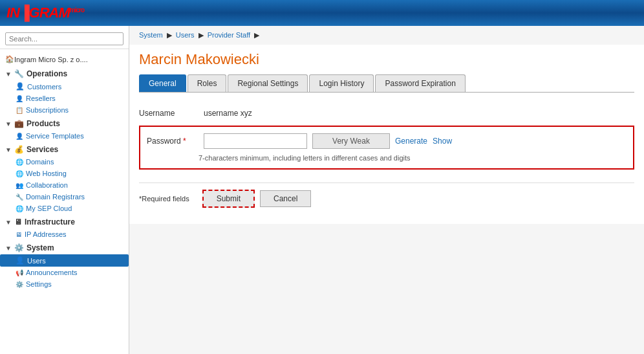  Describe the element at coordinates (411, 141) in the screenshot. I see `generate-button: Generate` at that location.